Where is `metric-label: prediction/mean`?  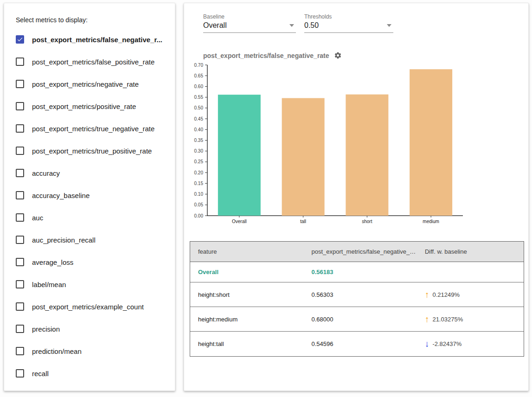 metric-label: prediction/mean is located at coordinates (57, 352).